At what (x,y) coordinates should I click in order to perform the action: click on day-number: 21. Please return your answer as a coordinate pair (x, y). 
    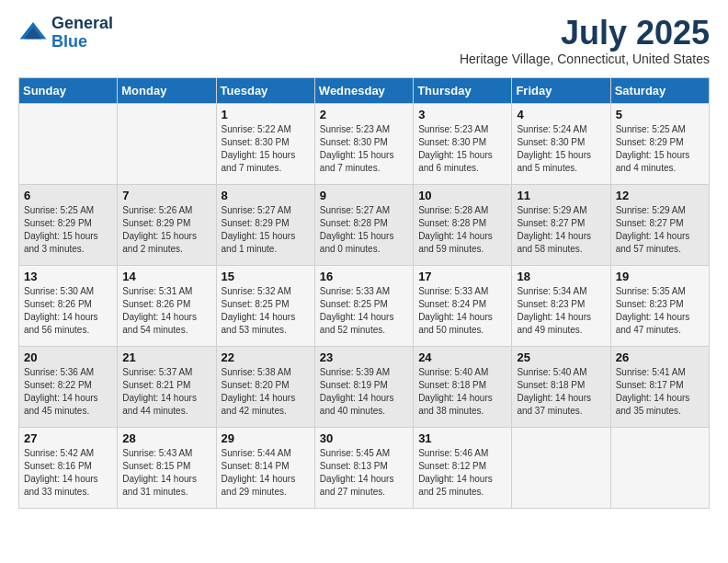
    Looking at the image, I should click on (166, 357).